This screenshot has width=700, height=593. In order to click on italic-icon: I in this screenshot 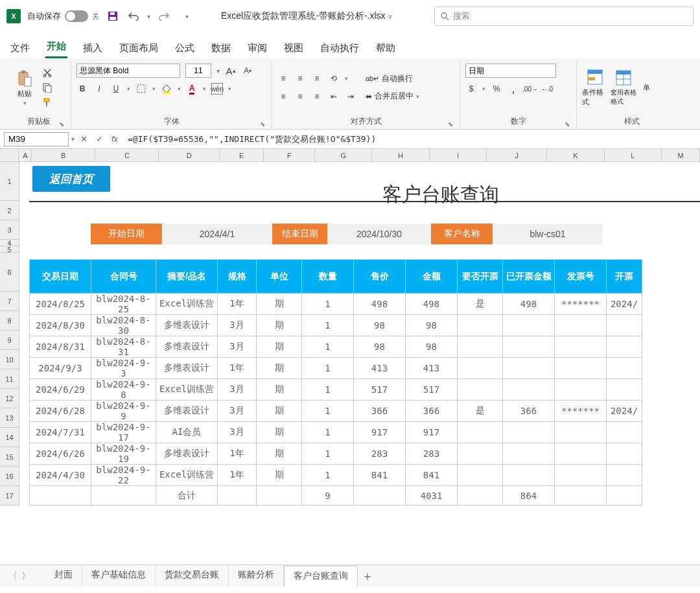, I will do `click(99, 89)`.